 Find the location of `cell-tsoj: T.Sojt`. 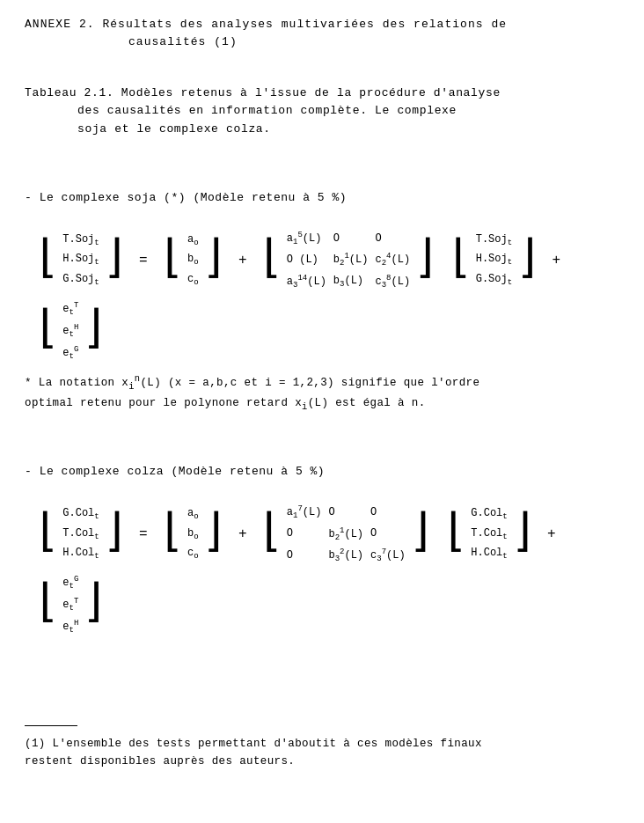

cell-tsoj: T.Sojt is located at coordinates (81, 241).